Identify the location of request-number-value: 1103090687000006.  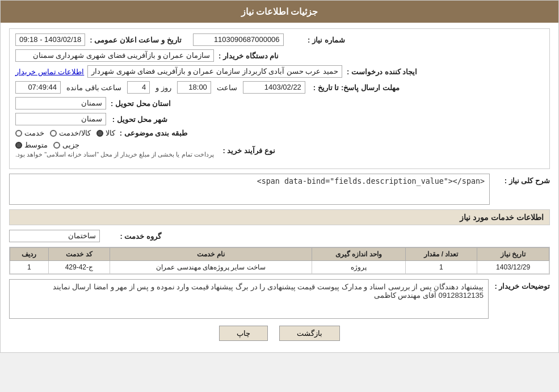
(238, 40).